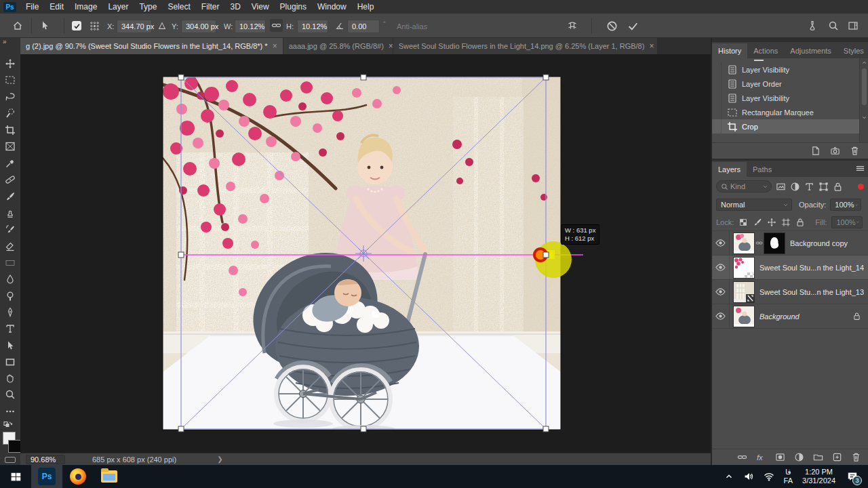 This screenshot has width=868, height=488. I want to click on home-icon, so click(18, 26).